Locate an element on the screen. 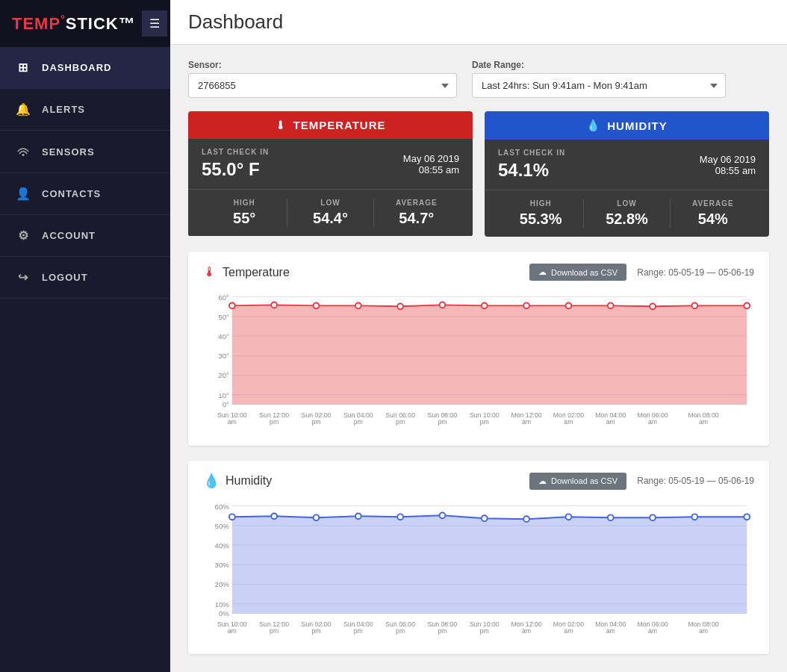  temp-checkin-label: LAST CHECK IN is located at coordinates (235, 152).